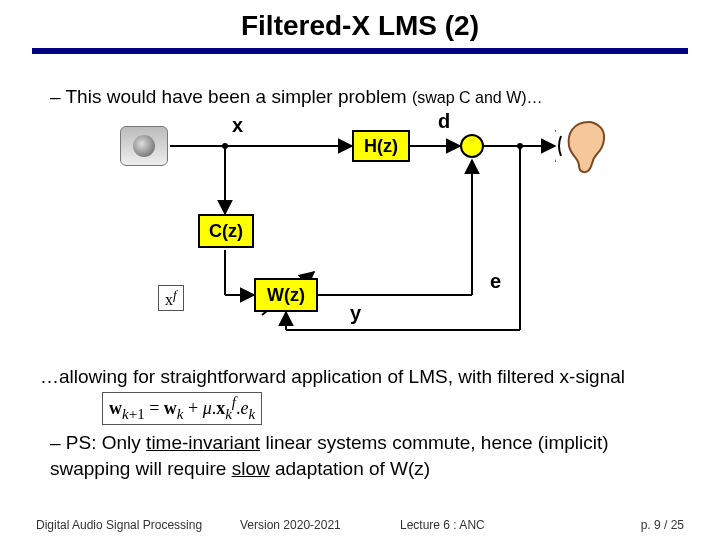  Describe the element at coordinates (350, 468) in the screenshot. I see `bullet3-suffix: adaptation of W(z)` at that location.